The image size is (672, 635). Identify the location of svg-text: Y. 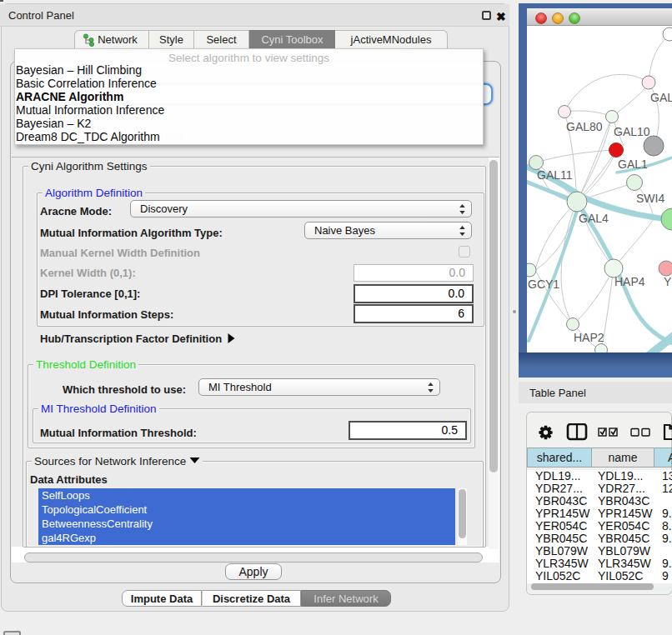
(668, 282).